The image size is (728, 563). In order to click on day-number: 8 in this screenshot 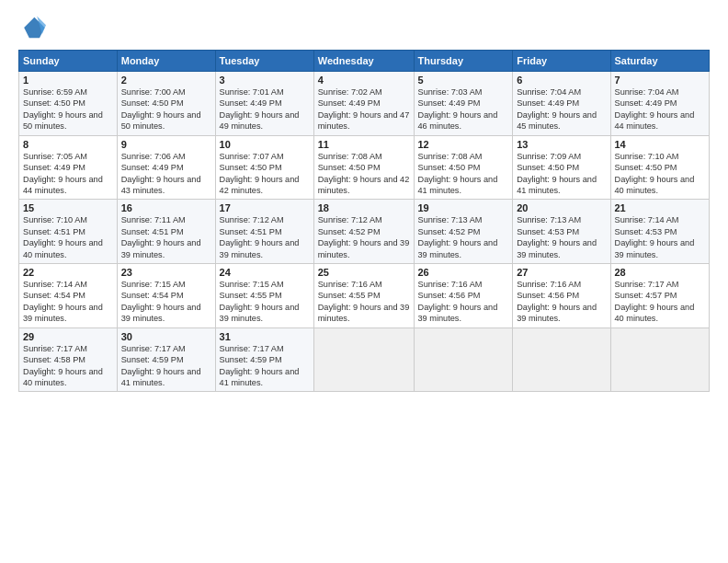, I will do `click(68, 144)`.